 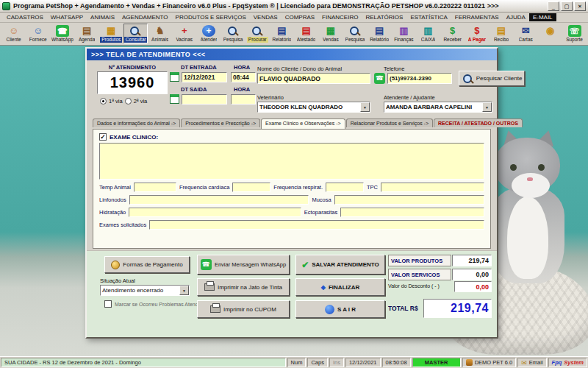 What do you see at coordinates (567, 6) in the screenshot?
I see `maximize-button: ▢` at bounding box center [567, 6].